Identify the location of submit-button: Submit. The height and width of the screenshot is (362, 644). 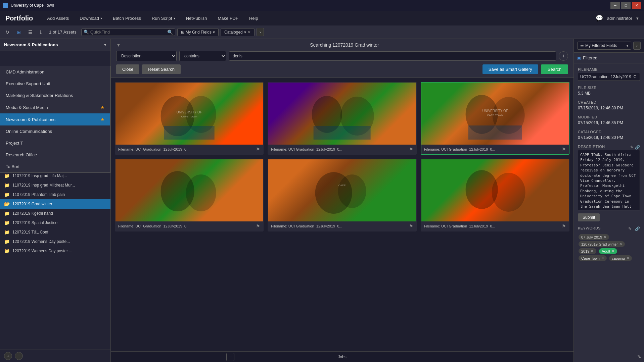
(589, 217).